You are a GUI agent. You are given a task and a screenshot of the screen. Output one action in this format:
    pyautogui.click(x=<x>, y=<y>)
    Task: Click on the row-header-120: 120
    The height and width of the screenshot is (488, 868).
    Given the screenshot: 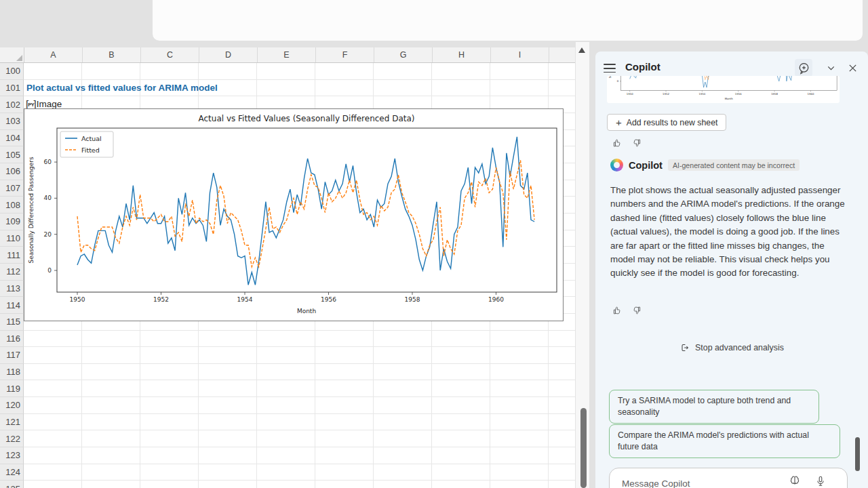 What is the action you would take?
    pyautogui.click(x=12, y=405)
    